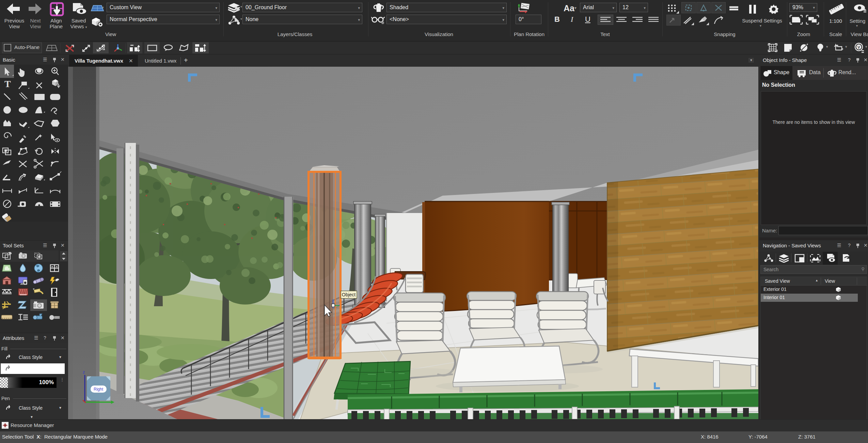  Describe the element at coordinates (349, 295) in the screenshot. I see `svg-text: Object` at that location.